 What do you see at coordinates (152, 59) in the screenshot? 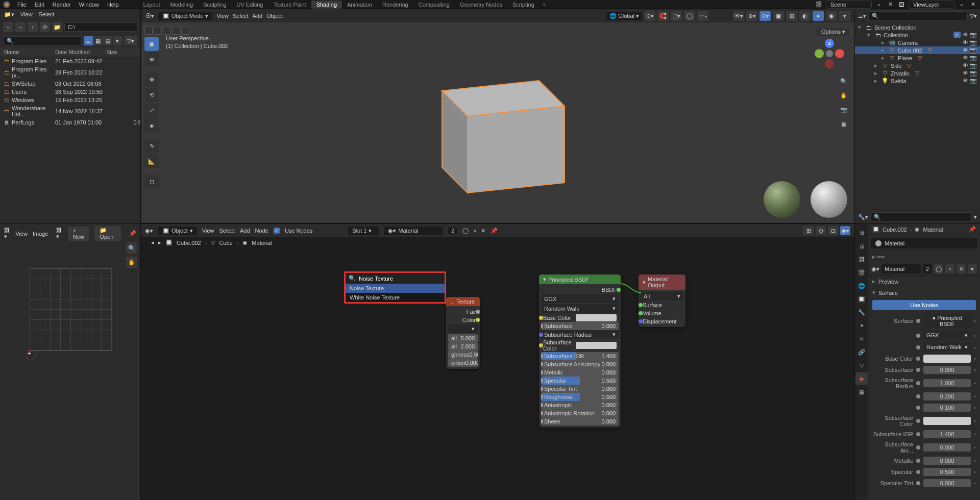
I see `tool-cursor: ⊕` at bounding box center [152, 59].